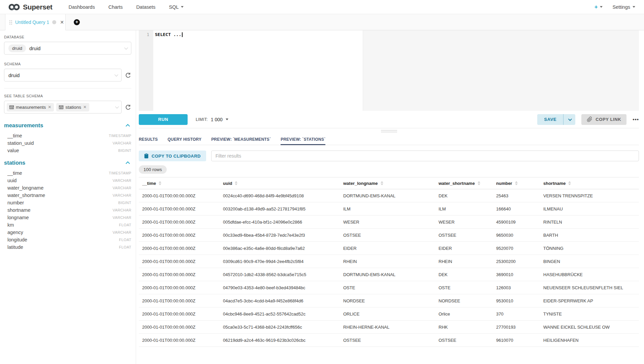  Describe the element at coordinates (120, 173) in the screenshot. I see `column-type: TIMESTAMP` at that location.